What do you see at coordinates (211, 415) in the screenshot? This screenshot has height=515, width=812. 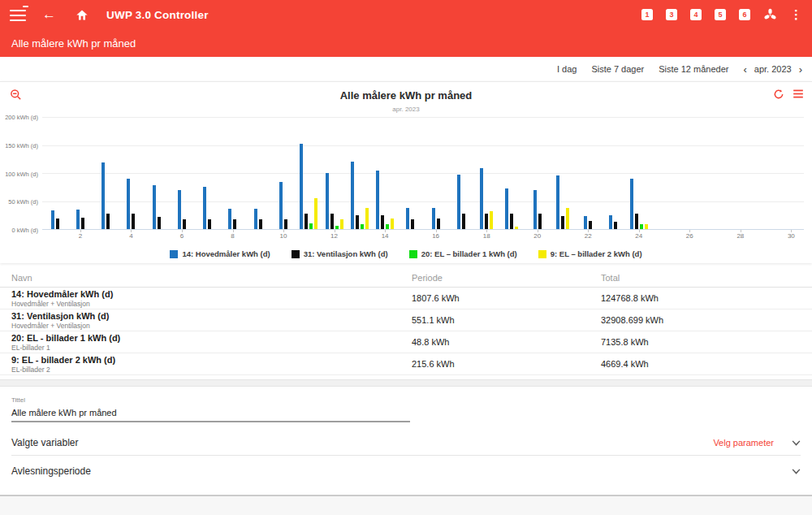 I see `title-input` at bounding box center [211, 415].